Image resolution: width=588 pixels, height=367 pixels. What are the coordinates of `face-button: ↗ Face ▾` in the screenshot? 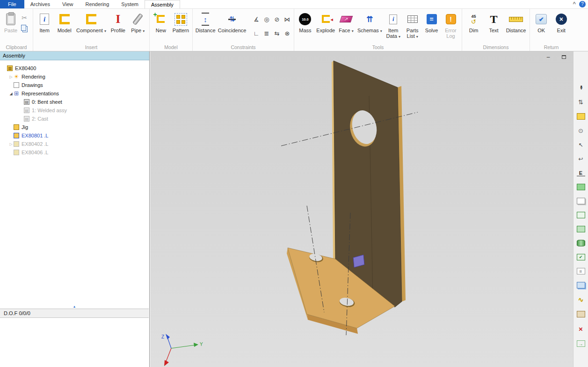 It's located at (346, 22).